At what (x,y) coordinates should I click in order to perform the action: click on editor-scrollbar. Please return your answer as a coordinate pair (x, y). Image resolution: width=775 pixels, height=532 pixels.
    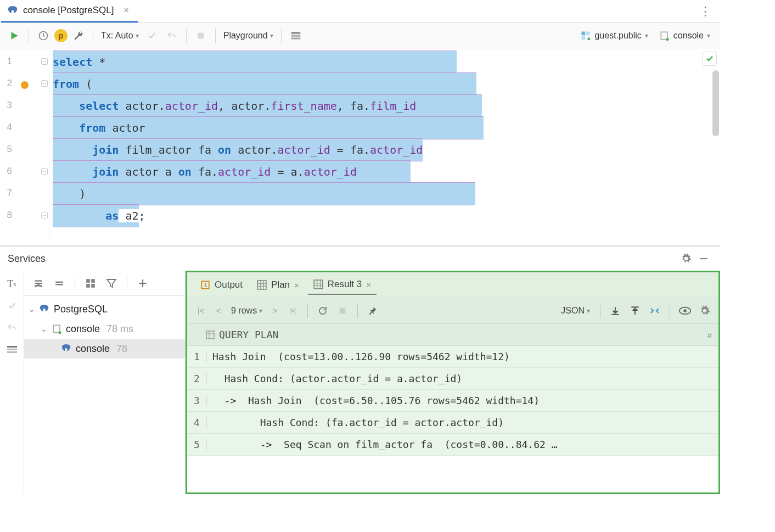
    Looking at the image, I should click on (716, 103).